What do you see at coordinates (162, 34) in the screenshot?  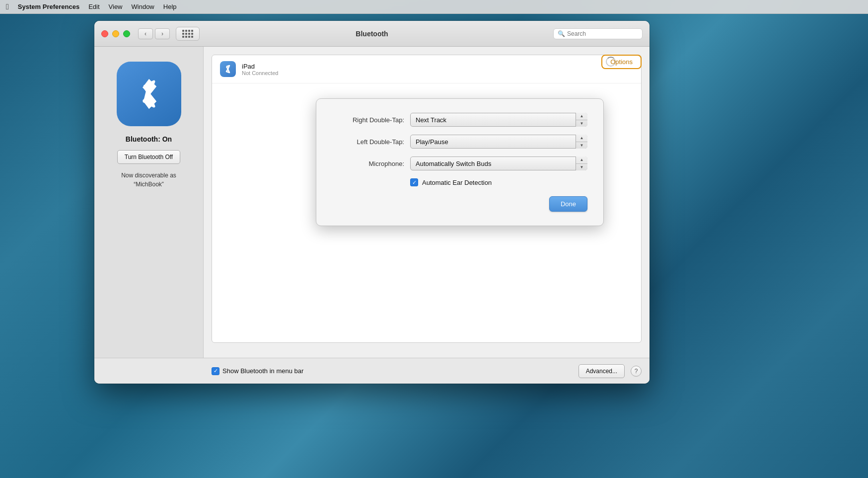 I see `forward-button: ›` at bounding box center [162, 34].